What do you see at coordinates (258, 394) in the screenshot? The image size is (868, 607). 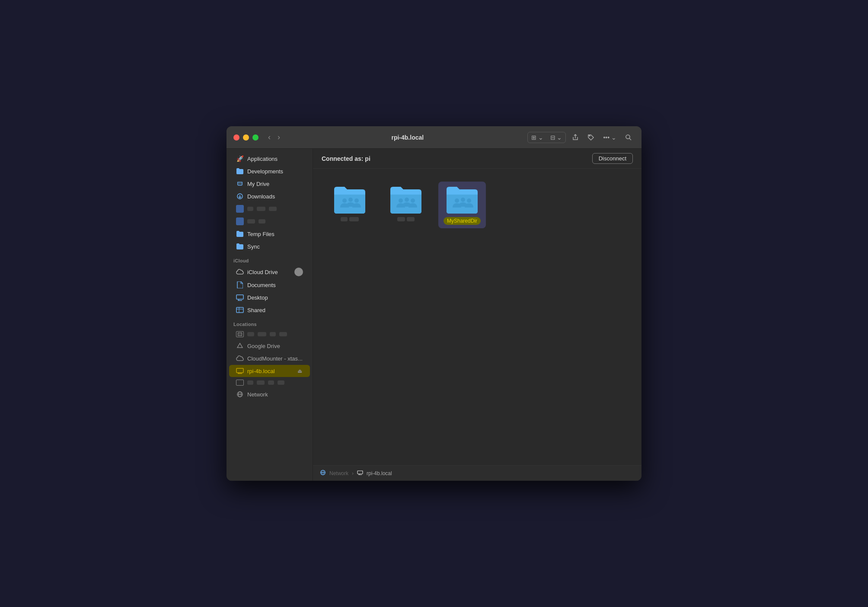 I see `sidebar-label-network: Network` at bounding box center [258, 394].